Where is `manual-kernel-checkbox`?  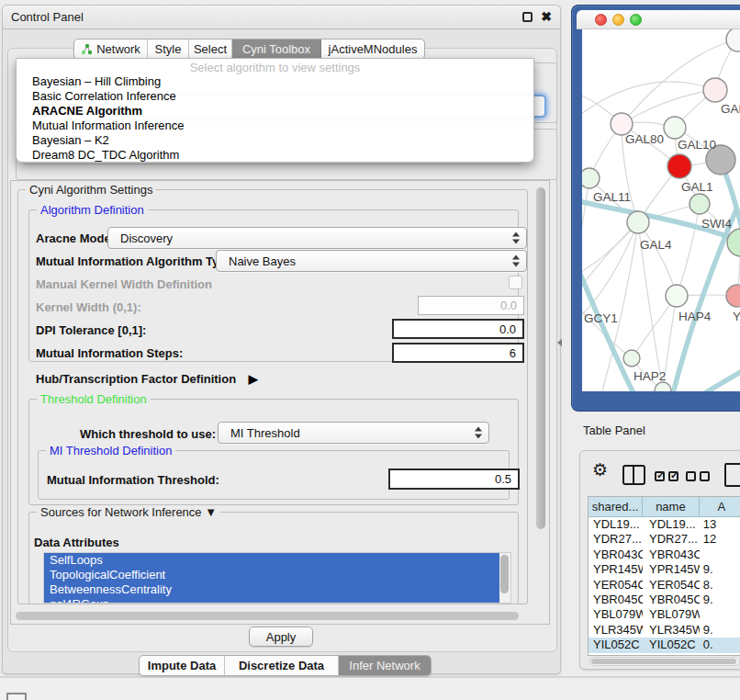 manual-kernel-checkbox is located at coordinates (516, 283).